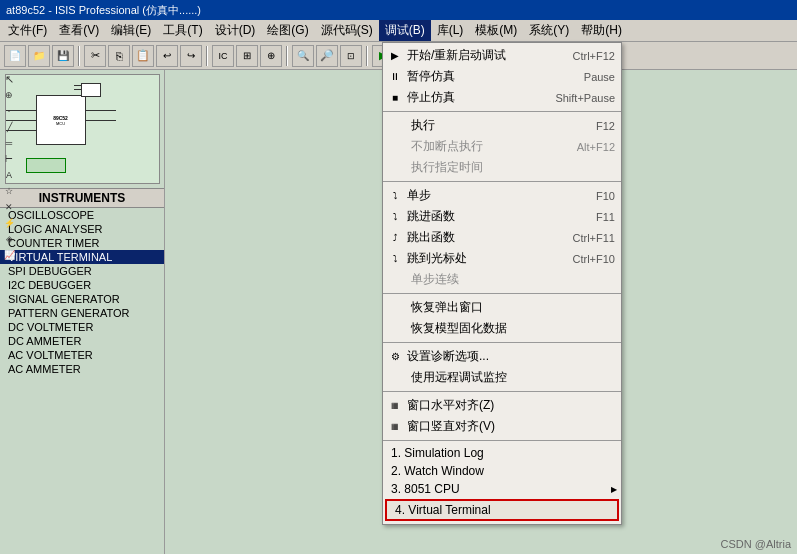 The image size is (797, 554). I want to click on debug-menu-start: ▶ 开始/重新启动调试 Ctrl+F12, so click(502, 56).